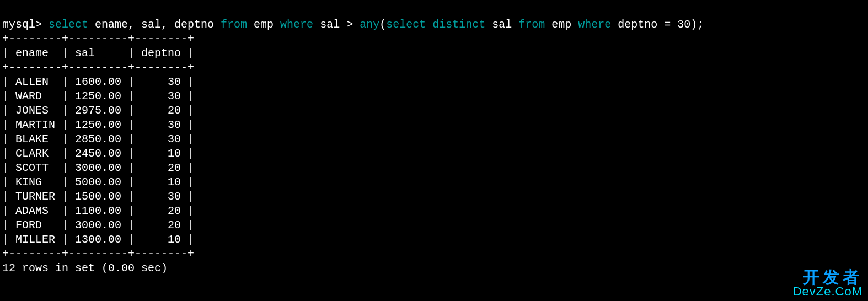 The height and width of the screenshot is (301, 868). What do you see at coordinates (657, 24) in the screenshot?
I see `sql-cond2: deptno = 30);` at bounding box center [657, 24].